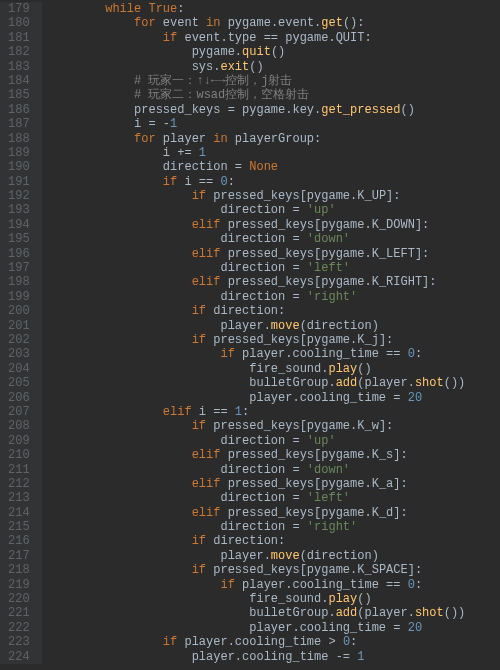  I want to click on code-line: for player in playerGroup:, so click(257, 139).